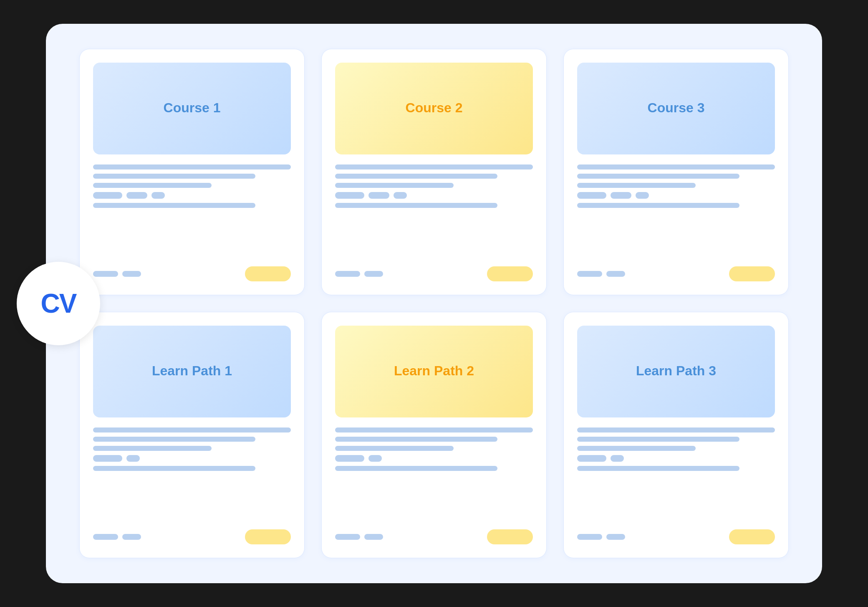 The image size is (868, 607). What do you see at coordinates (192, 435) in the screenshot?
I see `card-learn-path-1: Learn Path 1` at bounding box center [192, 435].